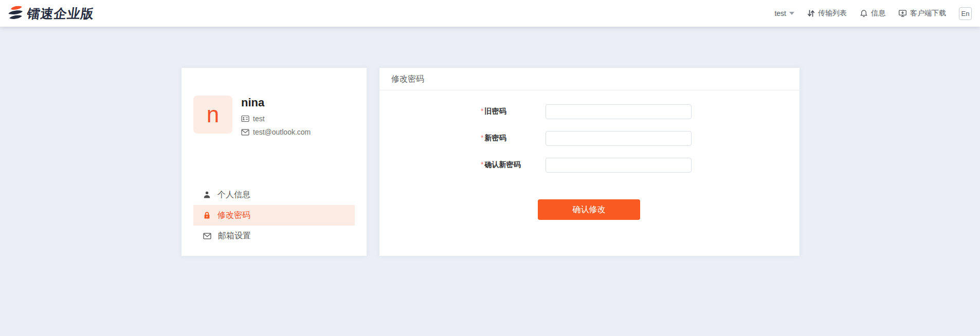  I want to click on envelope-icon, so click(245, 133).